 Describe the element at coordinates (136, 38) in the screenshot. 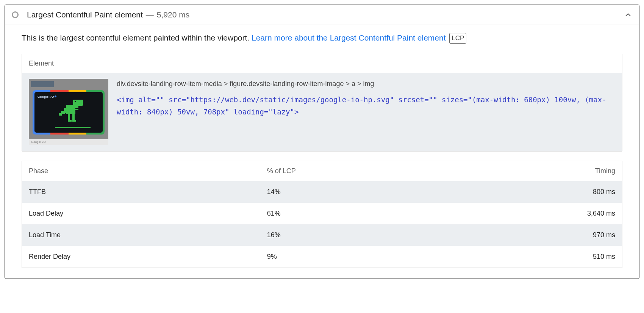

I see `description-text: This is the largest contentful element p…` at that location.